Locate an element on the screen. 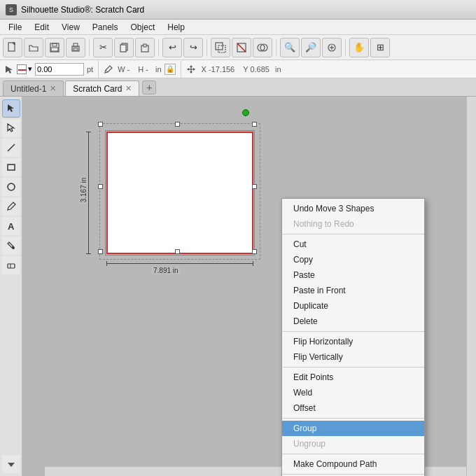  handle-bottom-left is located at coordinates (101, 252).